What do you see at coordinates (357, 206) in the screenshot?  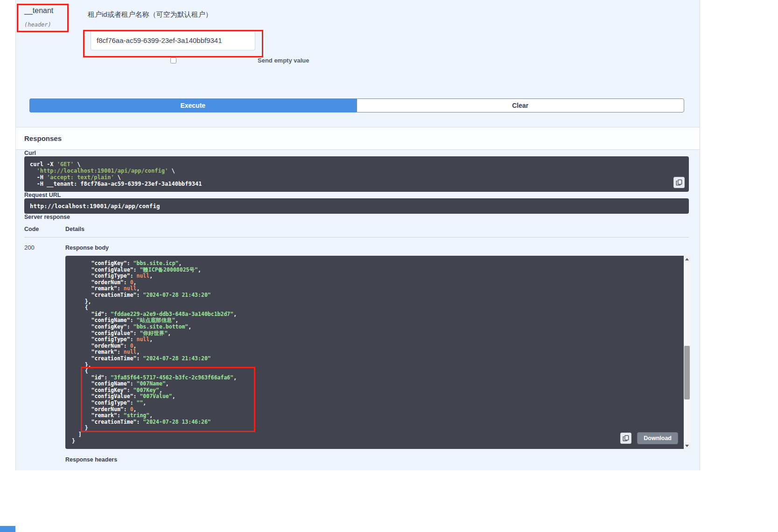 I see `request-url-value: http://localhost:19001/api/app/config` at bounding box center [357, 206].